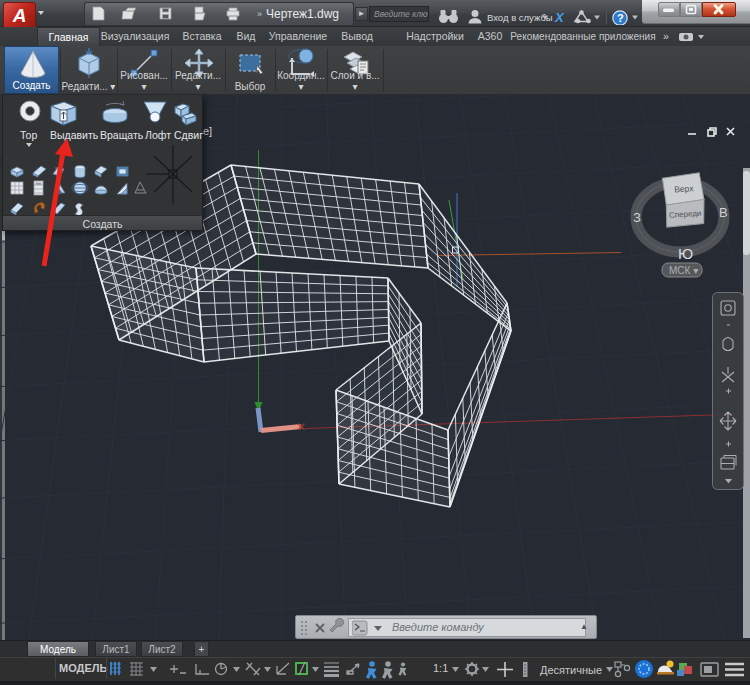 Image resolution: width=750 pixels, height=685 pixels. I want to click on svg-text: Ю, so click(686, 254).